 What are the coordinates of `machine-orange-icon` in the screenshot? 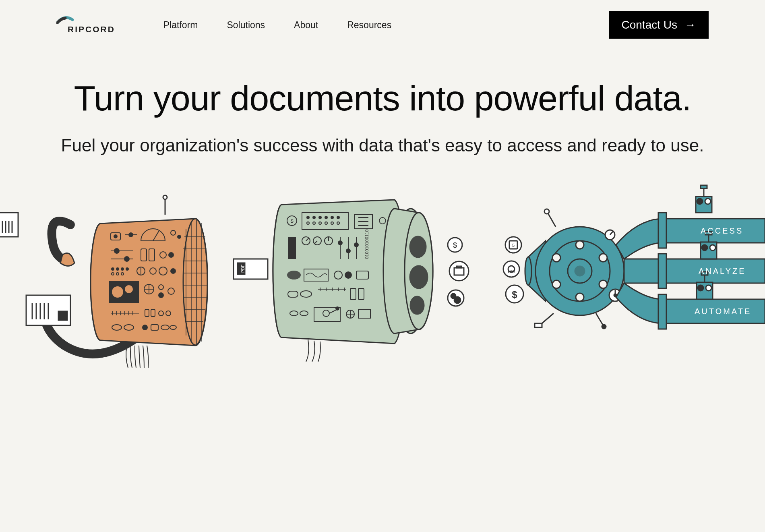 It's located at (109, 273).